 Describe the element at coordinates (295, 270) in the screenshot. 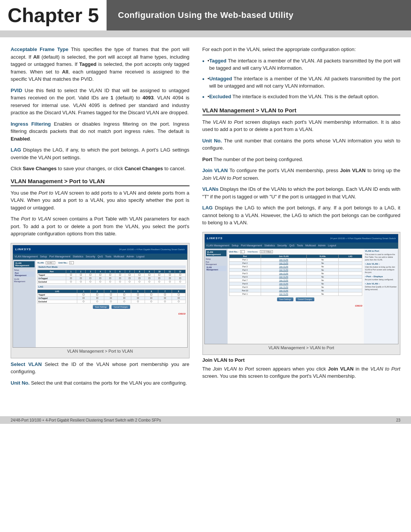

I see `table-row: Port 4 Join VLAN No` at that location.